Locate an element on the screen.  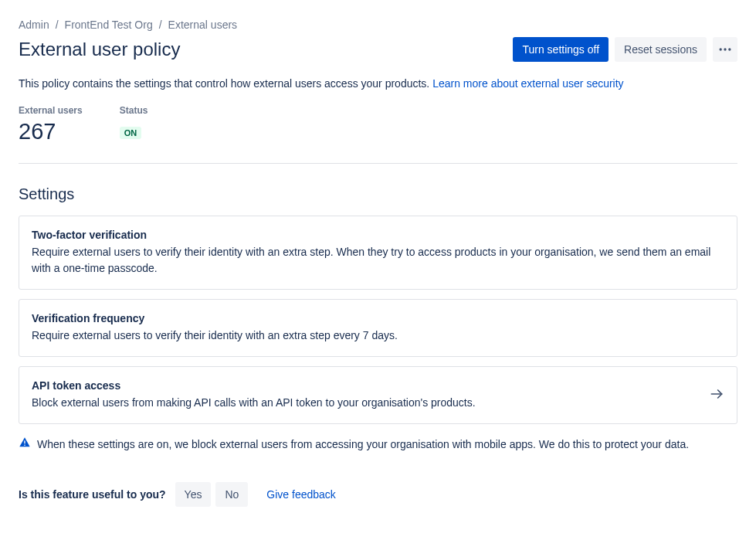
turn-settings-off-button: Turn settings off is located at coordinates (561, 49).